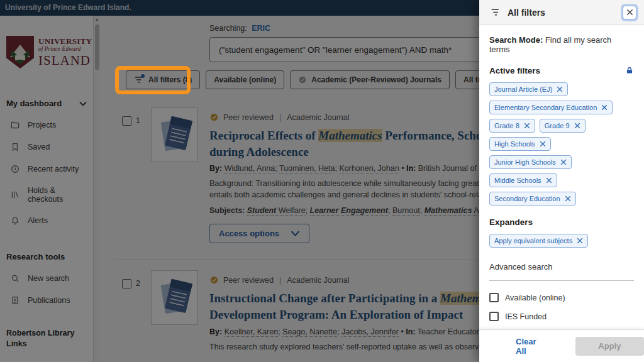  What do you see at coordinates (516, 40) in the screenshot?
I see `search-mode-label: Search Mode:` at bounding box center [516, 40].